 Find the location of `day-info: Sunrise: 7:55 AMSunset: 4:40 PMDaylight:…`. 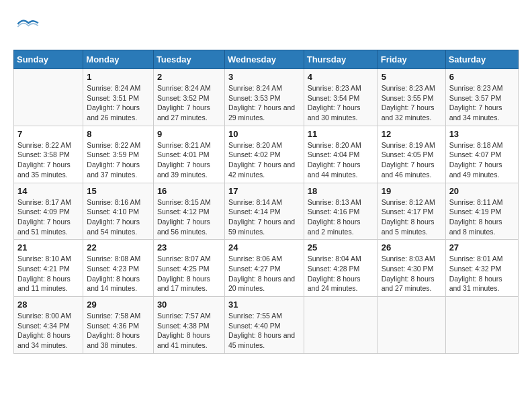

day-info: Sunrise: 7:55 AMSunset: 4:40 PMDaylight:… is located at coordinates (265, 330).